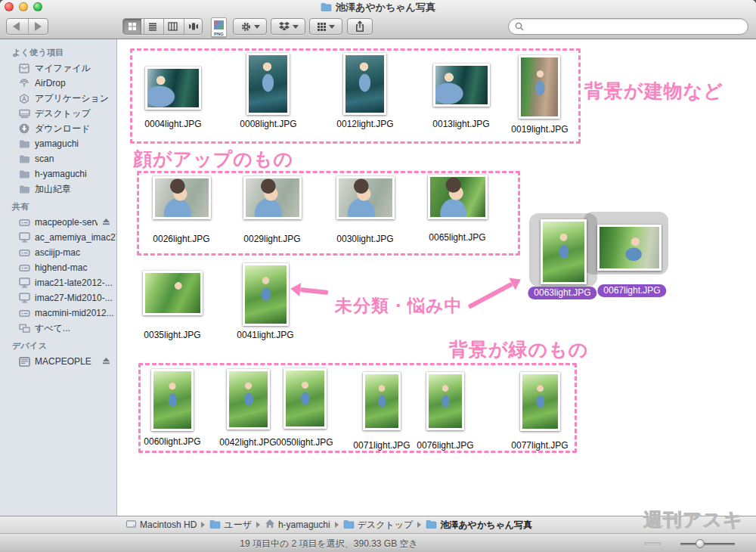 This screenshot has width=756, height=552. Describe the element at coordinates (332, 27) in the screenshot. I see `dropdown-arrow-icon` at that location.